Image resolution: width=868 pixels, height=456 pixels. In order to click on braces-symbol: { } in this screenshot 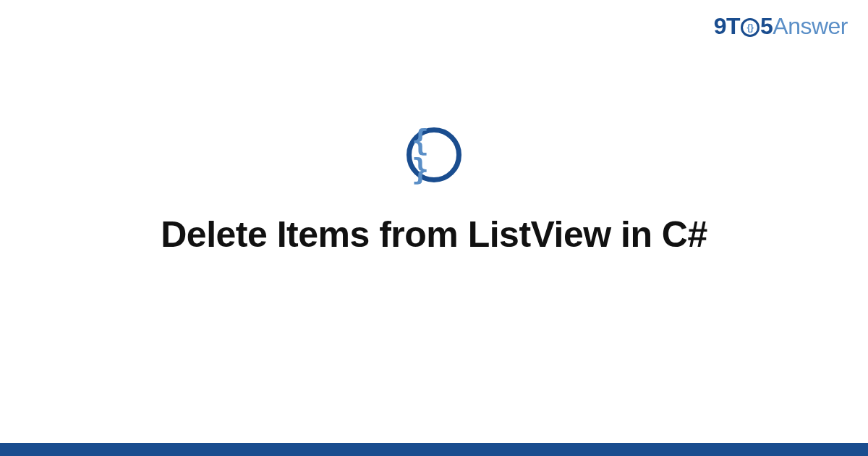, I will do `click(434, 155)`.